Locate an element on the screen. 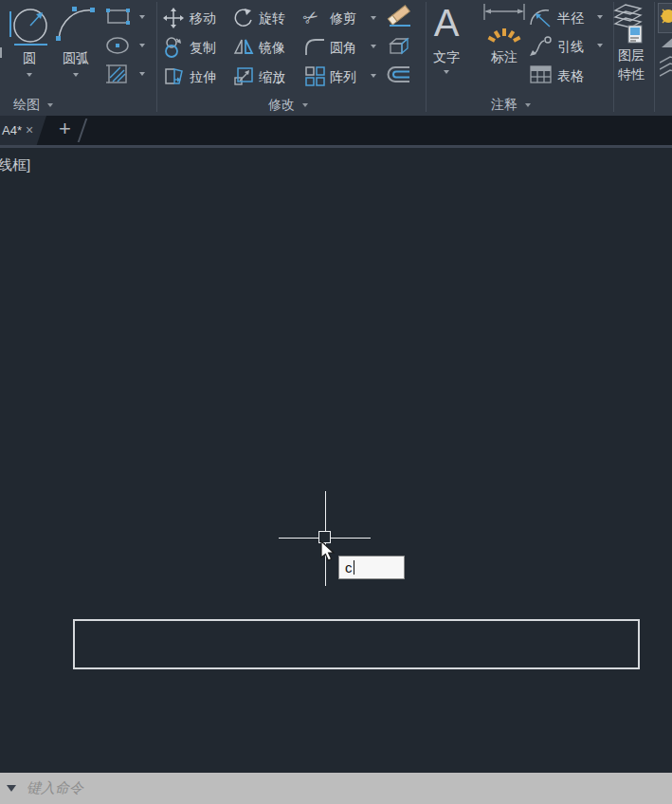  new-tab-button: + is located at coordinates (64, 129).